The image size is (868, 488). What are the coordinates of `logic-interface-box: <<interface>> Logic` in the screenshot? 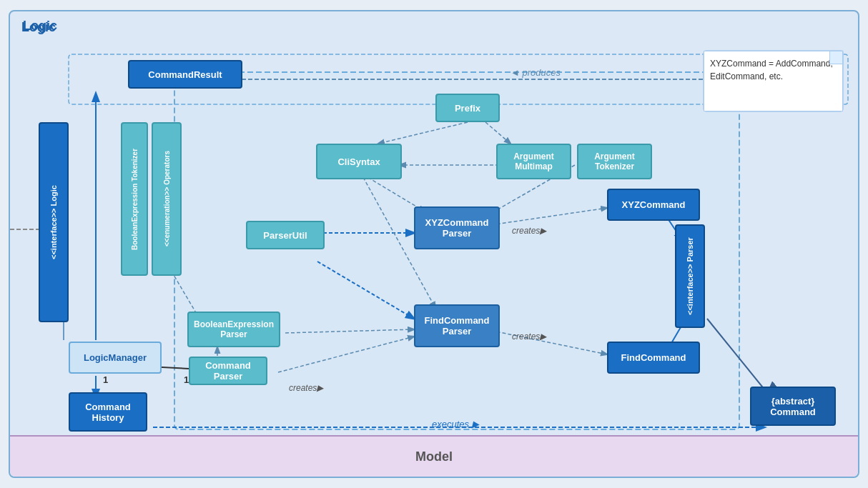 It's located at (54, 222).